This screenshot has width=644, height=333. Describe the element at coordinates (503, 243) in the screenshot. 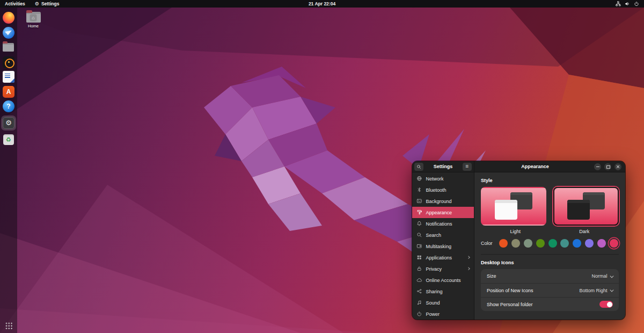

I see `color-swatch-orange` at that location.